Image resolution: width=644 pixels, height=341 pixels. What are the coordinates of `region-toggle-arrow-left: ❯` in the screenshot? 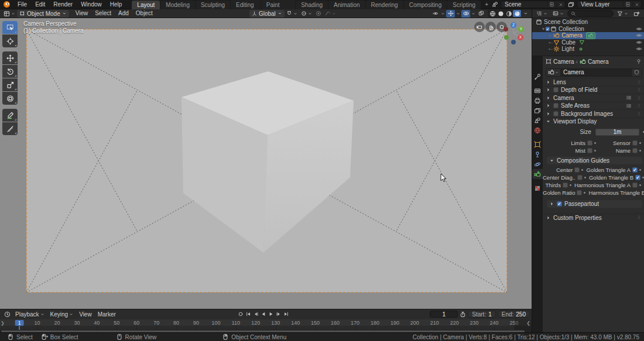 It's located at (2, 323).